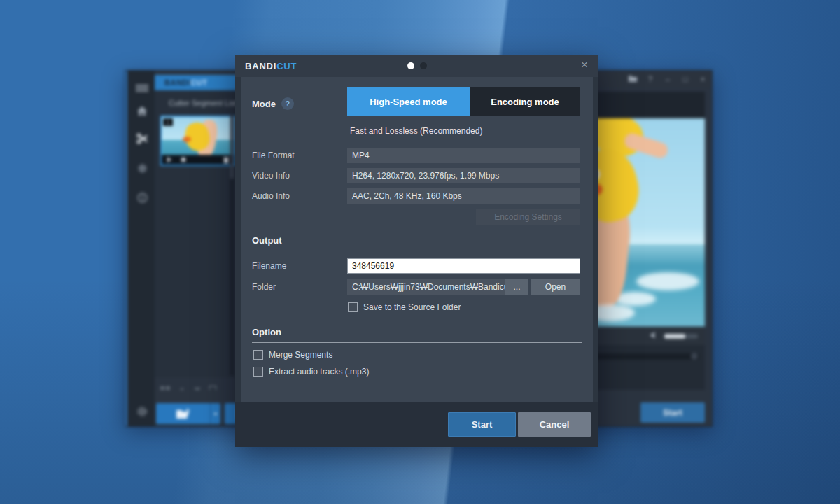  What do you see at coordinates (416, 131) in the screenshot?
I see `mode-description: Fast and Lossless (Recommended)` at bounding box center [416, 131].